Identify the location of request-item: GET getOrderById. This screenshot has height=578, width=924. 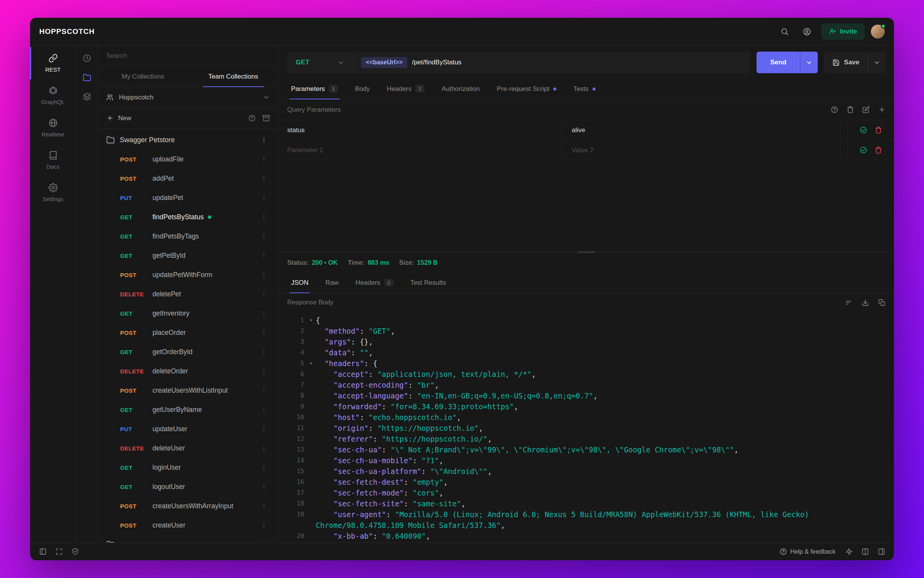
(188, 352).